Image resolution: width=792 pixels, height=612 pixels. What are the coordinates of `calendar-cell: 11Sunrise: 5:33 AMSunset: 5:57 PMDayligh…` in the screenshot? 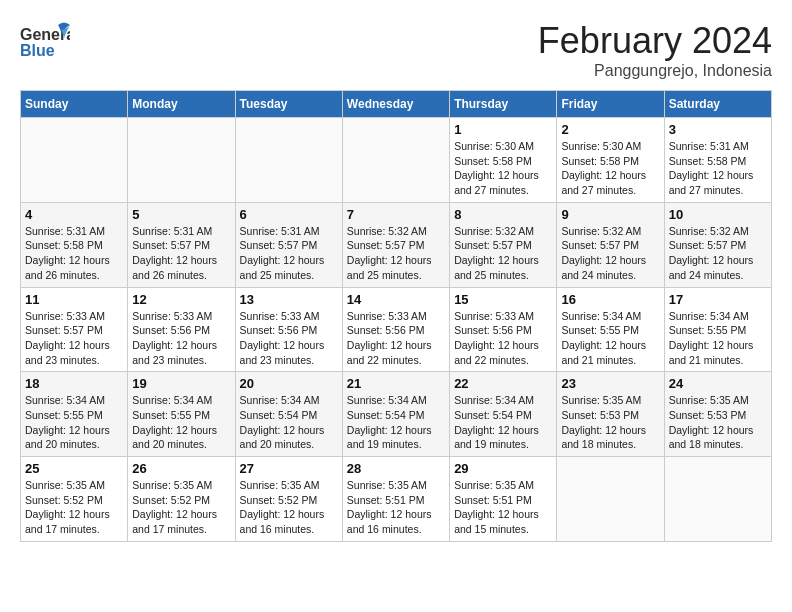 It's located at (74, 330).